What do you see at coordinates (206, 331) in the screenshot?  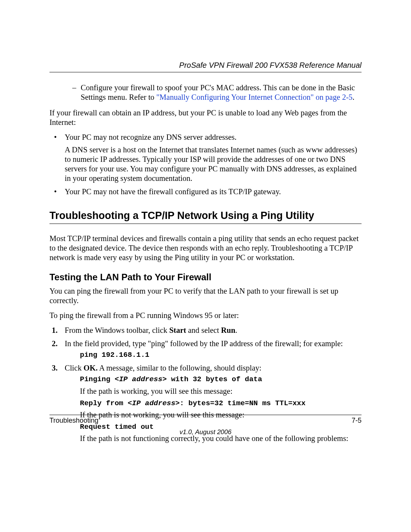 I see `list-item: 1. From the Windows toolbar, click Start…` at bounding box center [206, 331].